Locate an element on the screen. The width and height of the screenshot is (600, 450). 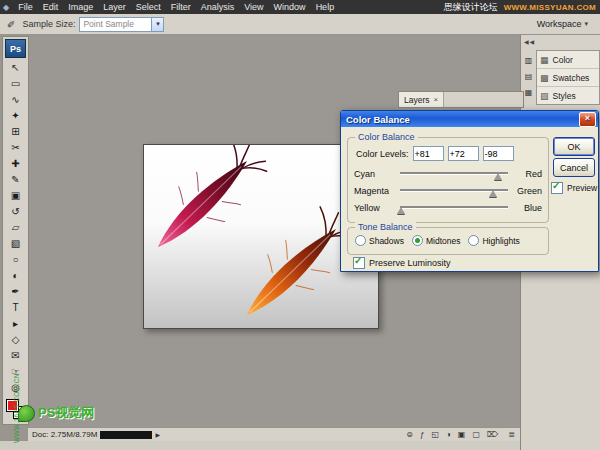
blur-tool: ○ is located at coordinates (16, 259).